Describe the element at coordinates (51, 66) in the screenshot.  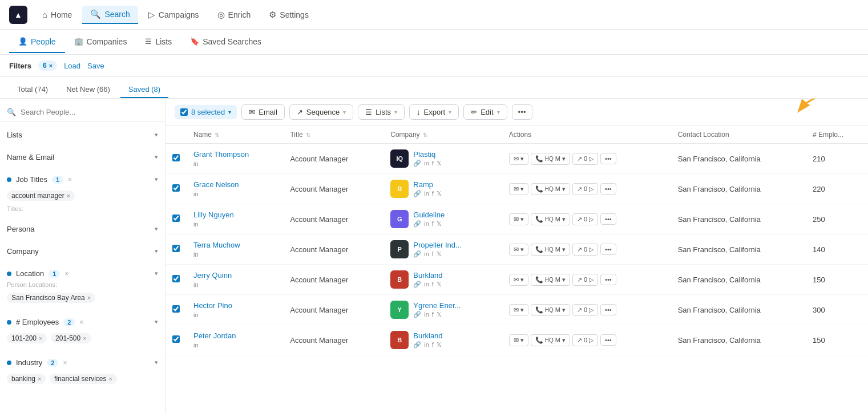
I see `filters-clear-icon: ×` at that location.